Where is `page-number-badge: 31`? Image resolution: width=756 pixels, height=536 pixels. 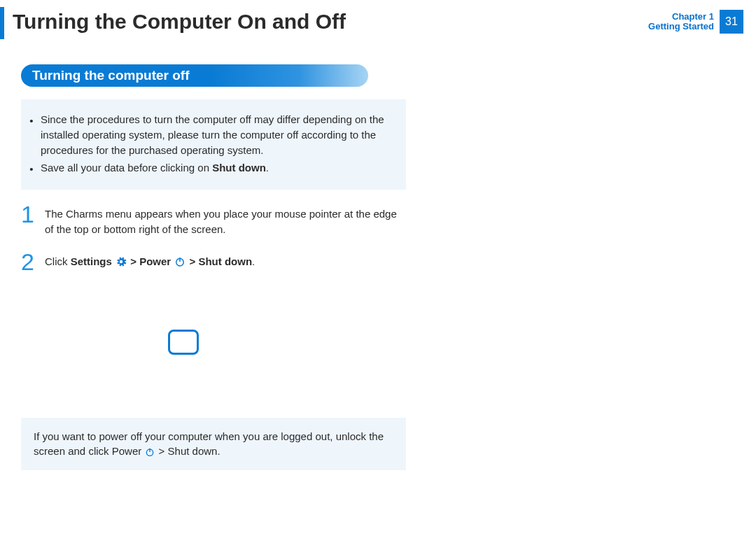 page-number-badge: 31 is located at coordinates (732, 22).